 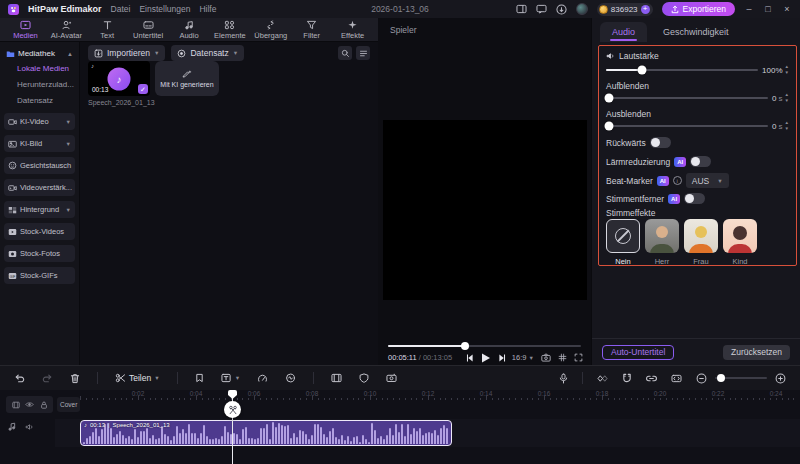 I want to click on tab-ai-avatar: AI-Avatar, so click(x=66, y=30).